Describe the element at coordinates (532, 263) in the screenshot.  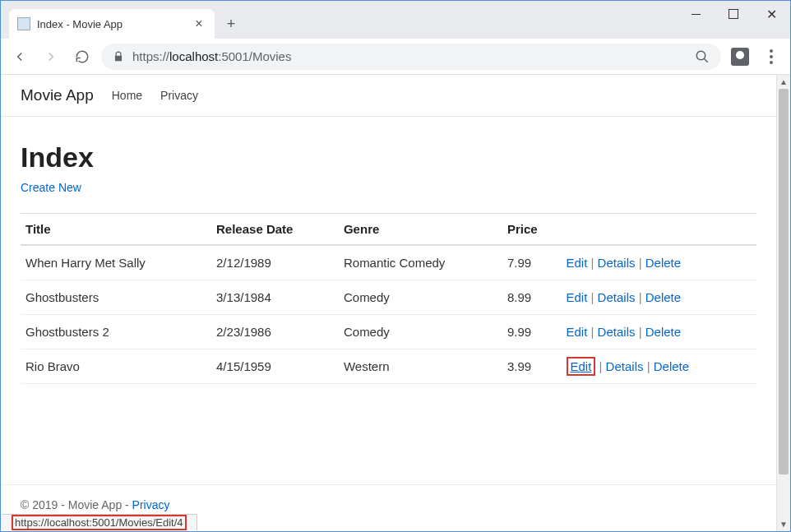
I see `cell-price: 7.99` at that location.